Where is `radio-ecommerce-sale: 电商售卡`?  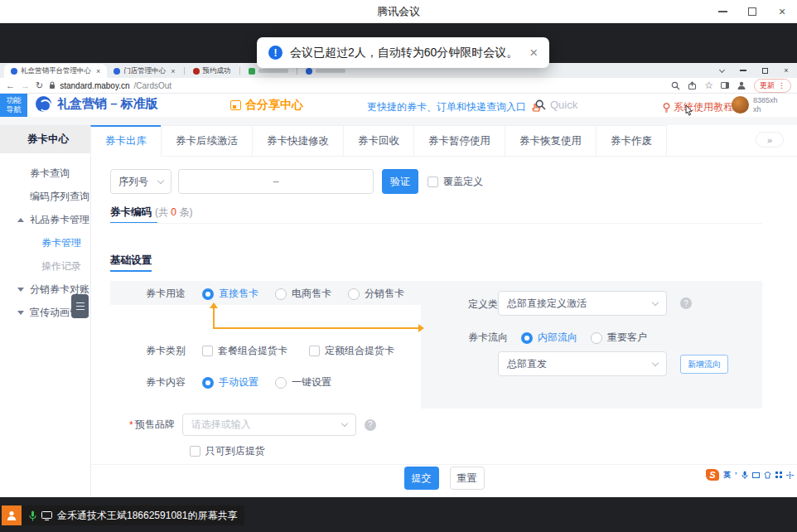
radio-ecommerce-sale: 电商售卡 is located at coordinates (303, 293).